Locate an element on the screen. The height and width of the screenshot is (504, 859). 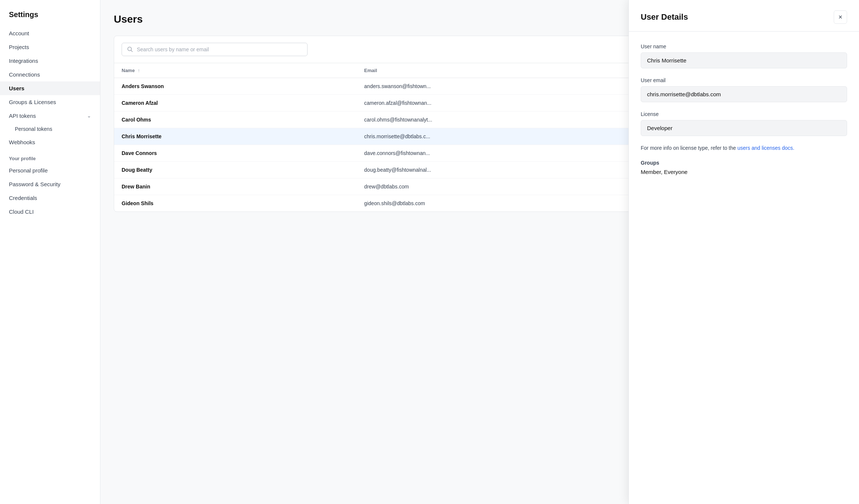
email-field-group: User email chris.morrisette@dbtlabs.com is located at coordinates (744, 90).